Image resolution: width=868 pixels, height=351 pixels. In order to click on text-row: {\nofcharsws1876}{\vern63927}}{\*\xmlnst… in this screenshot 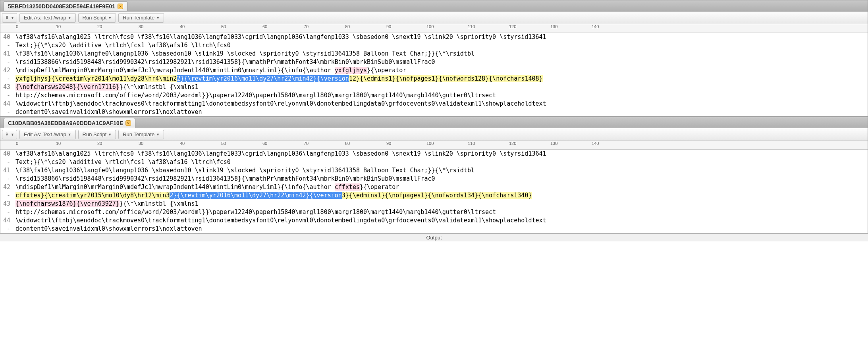, I will do `click(442, 204)`.